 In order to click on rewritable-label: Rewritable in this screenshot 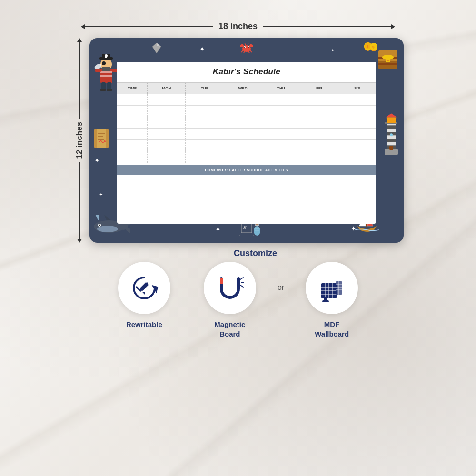, I will do `click(144, 325)`.